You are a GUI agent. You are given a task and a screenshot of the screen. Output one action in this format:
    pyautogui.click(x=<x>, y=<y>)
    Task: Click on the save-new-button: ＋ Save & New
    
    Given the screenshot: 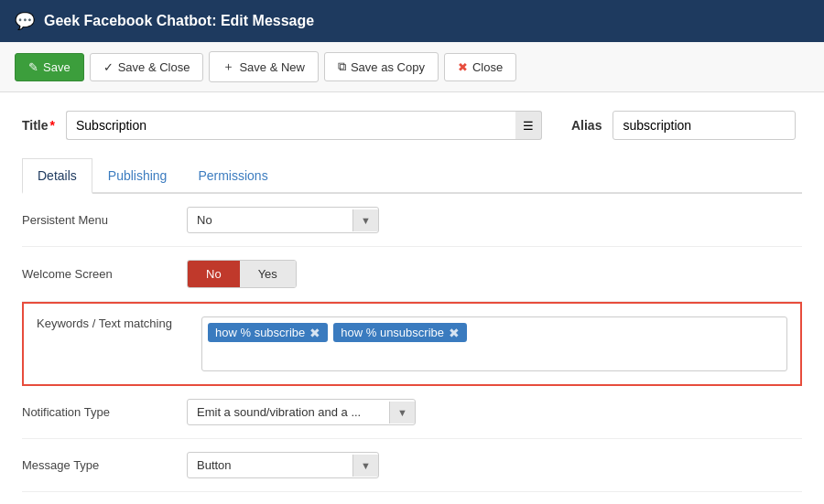 What is the action you would take?
    pyautogui.click(x=264, y=67)
    